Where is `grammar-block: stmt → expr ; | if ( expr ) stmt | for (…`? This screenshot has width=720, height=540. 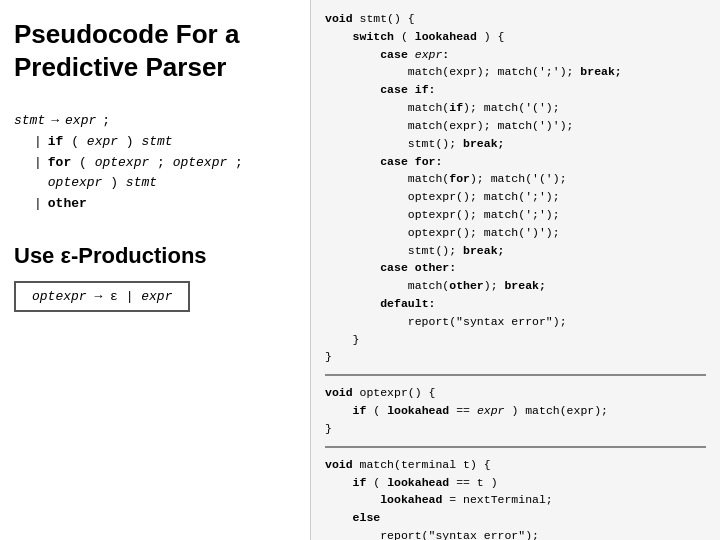
grammar-block: stmt → expr ; | if ( expr ) stmt | for (… is located at coordinates (155, 163).